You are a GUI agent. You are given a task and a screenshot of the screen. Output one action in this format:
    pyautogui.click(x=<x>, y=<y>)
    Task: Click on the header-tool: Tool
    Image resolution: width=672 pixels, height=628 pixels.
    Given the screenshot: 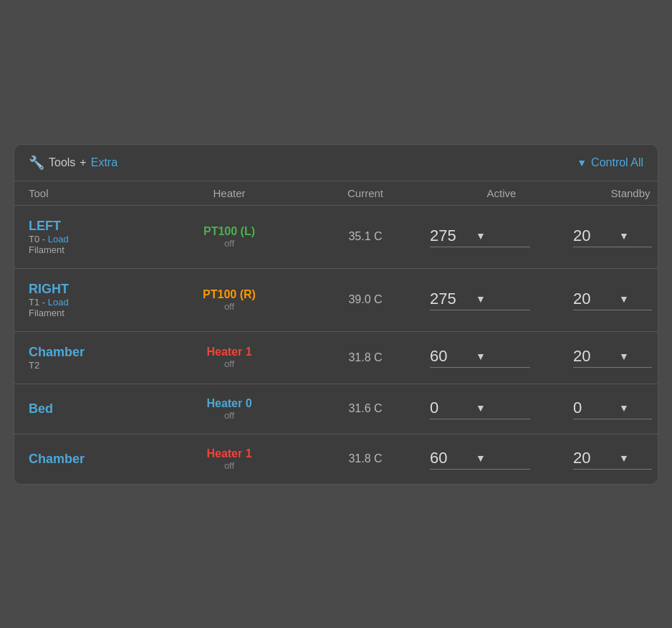 What is the action you would take?
    pyautogui.click(x=93, y=194)
    